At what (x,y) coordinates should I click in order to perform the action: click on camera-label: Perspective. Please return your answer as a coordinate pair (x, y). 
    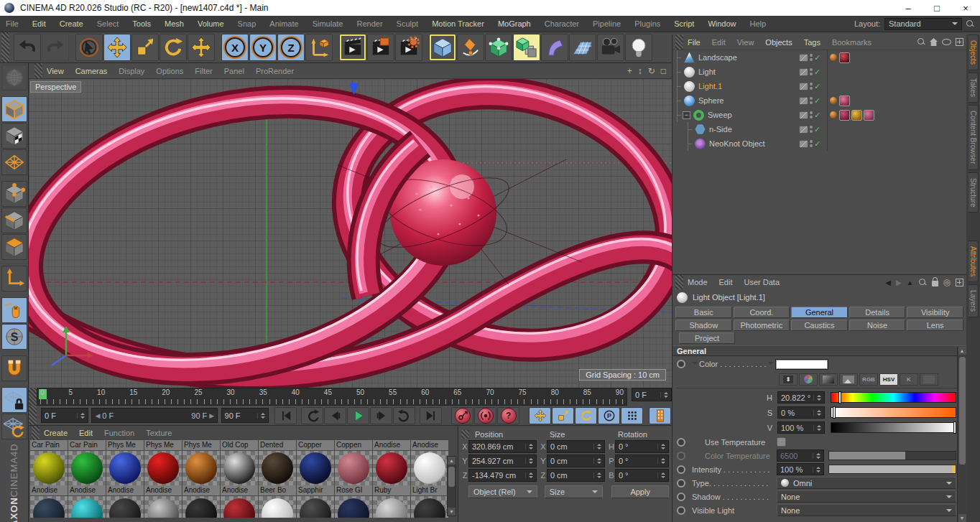
    Looking at the image, I should click on (56, 87).